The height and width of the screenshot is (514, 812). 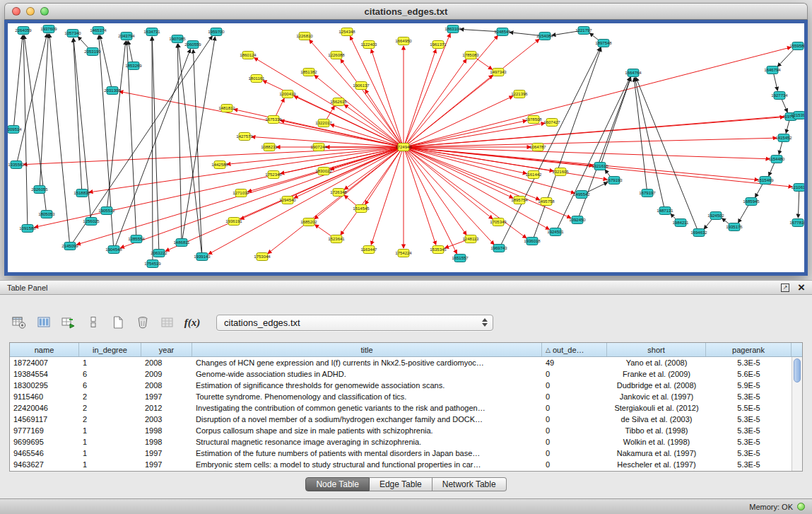 What do you see at coordinates (69, 322) in the screenshot?
I see `import-table-icon` at bounding box center [69, 322].